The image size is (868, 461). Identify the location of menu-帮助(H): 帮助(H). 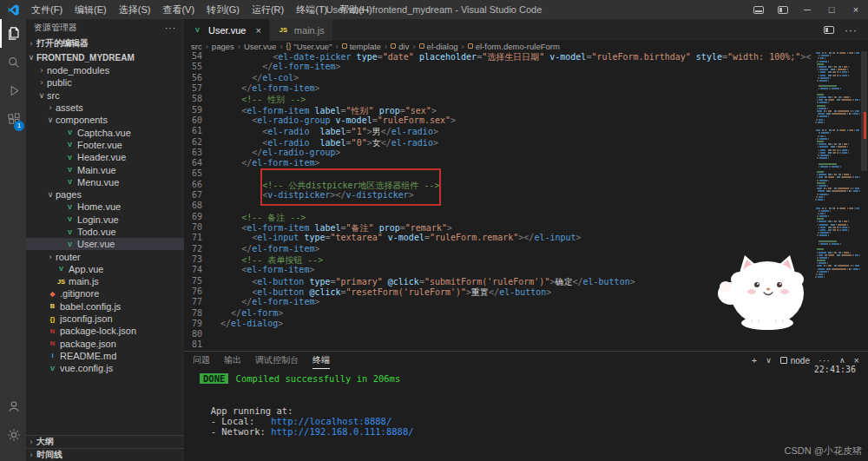
(356, 10).